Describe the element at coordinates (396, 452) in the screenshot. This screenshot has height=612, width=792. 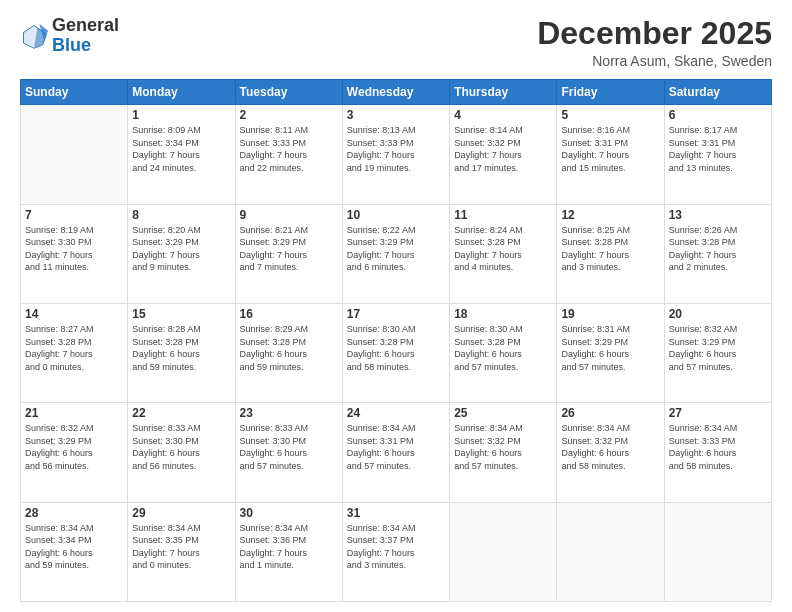
I see `calendar-cell: 24Sunrise: 8:34 AM Sunset: 3:31 PM Dayli…` at that location.